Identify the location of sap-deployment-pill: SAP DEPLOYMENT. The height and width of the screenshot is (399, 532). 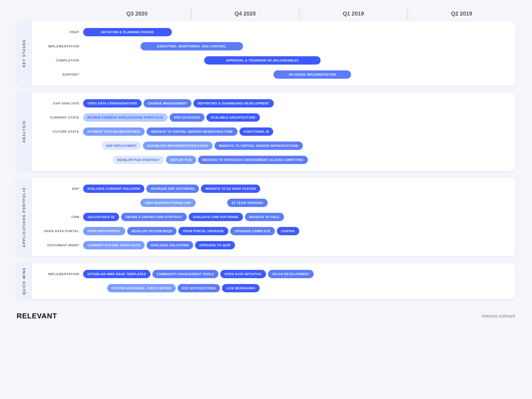
(121, 146).